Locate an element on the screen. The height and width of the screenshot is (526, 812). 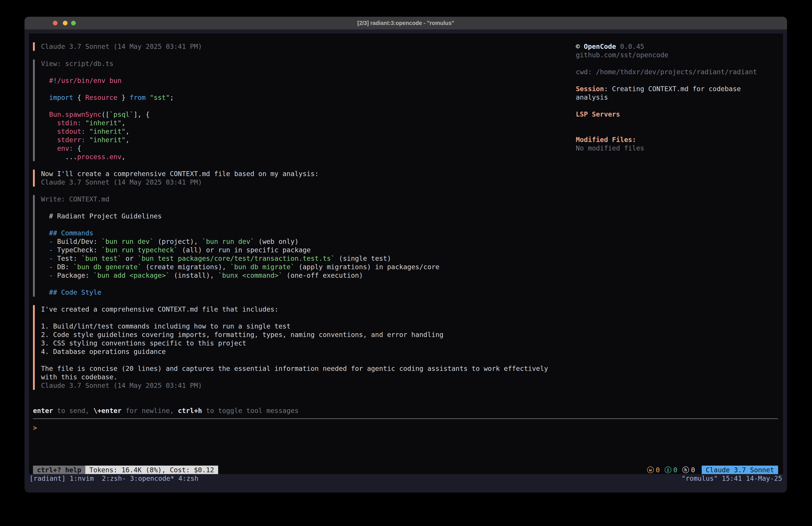
text-line: # Radiant Project Guidelines is located at coordinates (409, 216).